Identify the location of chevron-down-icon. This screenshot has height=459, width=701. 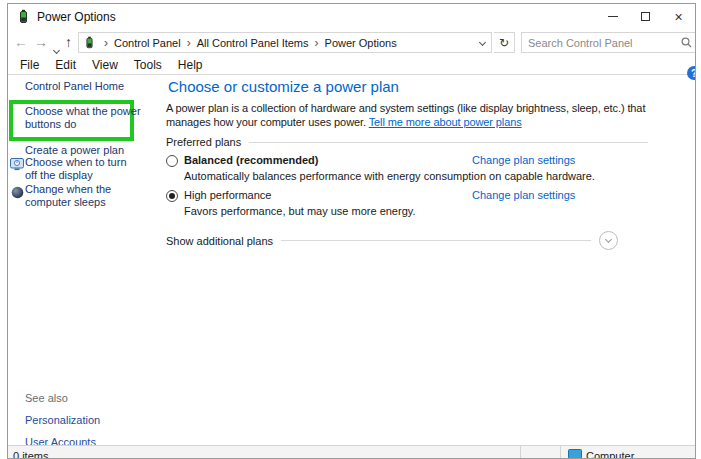
(608, 240).